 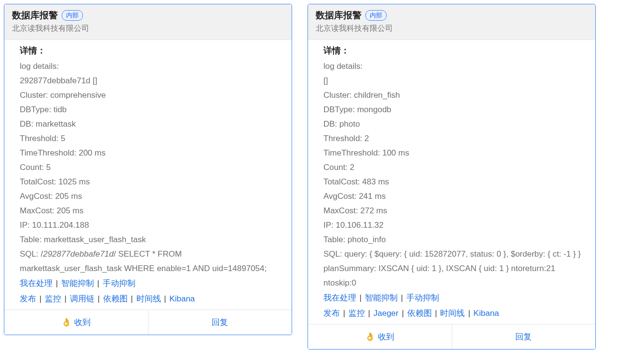 What do you see at coordinates (455, 81) in the screenshot?
I see `detail-line: []` at bounding box center [455, 81].